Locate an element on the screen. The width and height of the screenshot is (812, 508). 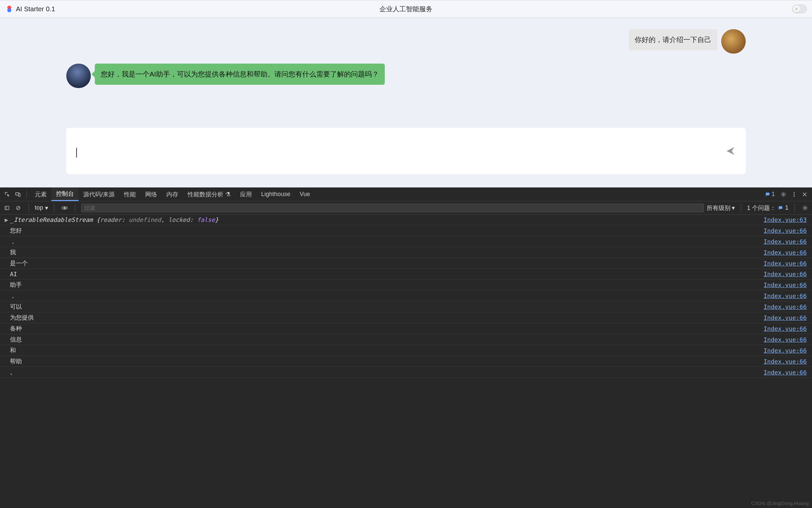
assistant-avatar is located at coordinates (79, 76).